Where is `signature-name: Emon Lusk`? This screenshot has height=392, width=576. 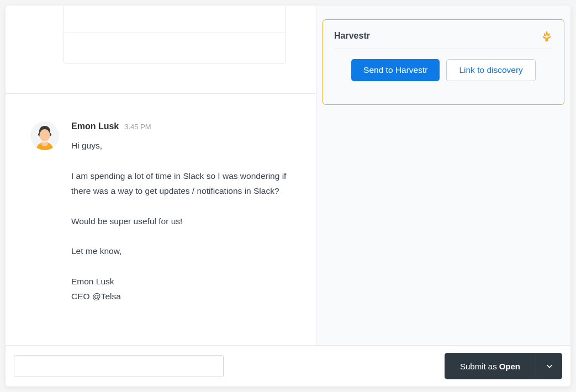
signature-name: Emon Lusk is located at coordinates (181, 282).